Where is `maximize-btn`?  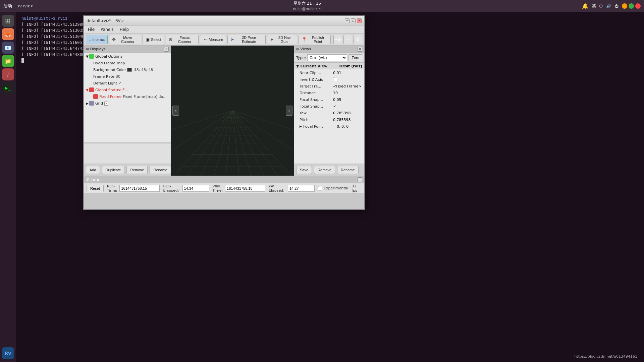 maximize-btn is located at coordinates (631, 6).